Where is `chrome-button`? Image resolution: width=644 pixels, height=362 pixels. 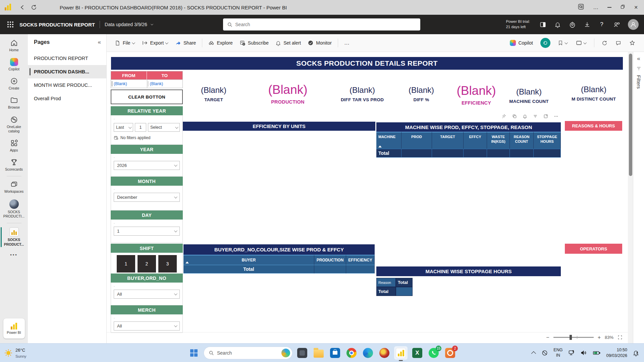 chrome-button is located at coordinates (352, 353).